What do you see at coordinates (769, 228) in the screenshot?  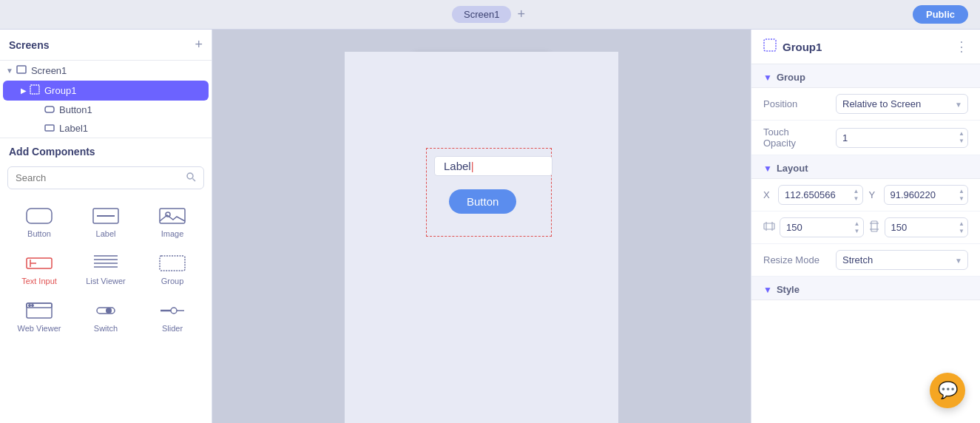 I see `width-icon` at bounding box center [769, 228].